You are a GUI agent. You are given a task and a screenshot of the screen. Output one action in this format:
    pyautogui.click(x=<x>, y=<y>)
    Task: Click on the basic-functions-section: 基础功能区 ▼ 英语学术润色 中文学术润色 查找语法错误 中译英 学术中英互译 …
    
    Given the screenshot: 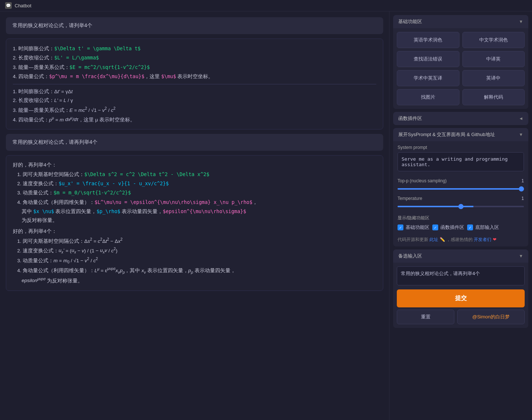 What is the action you would take?
    pyautogui.click(x=461, y=62)
    